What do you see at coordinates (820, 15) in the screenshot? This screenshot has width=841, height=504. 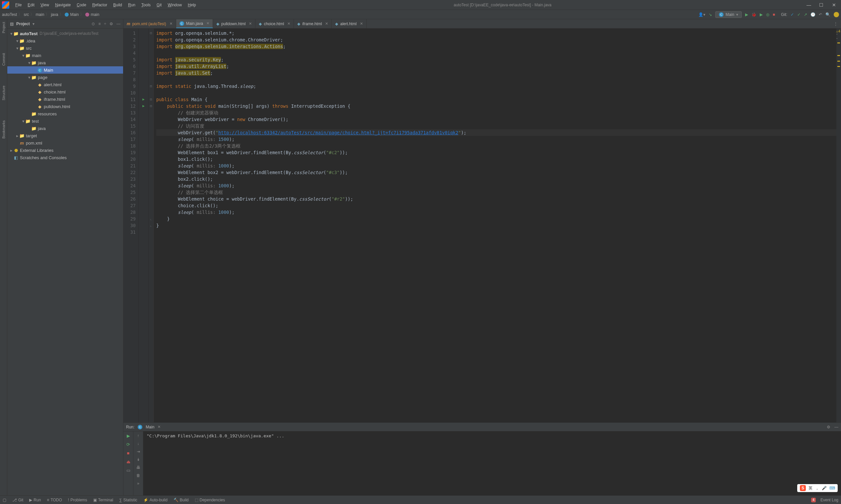 I see `git-rollback-icon: ↶` at bounding box center [820, 15].